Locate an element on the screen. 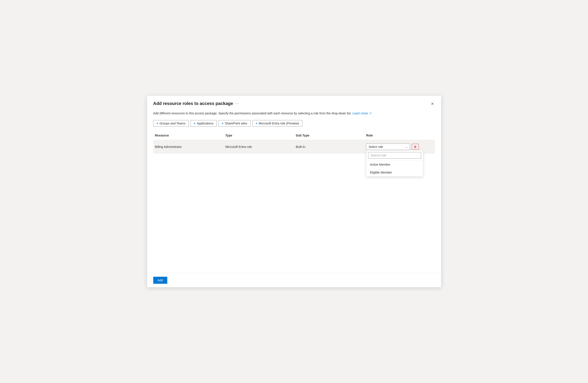  search-role-input is located at coordinates (395, 155).